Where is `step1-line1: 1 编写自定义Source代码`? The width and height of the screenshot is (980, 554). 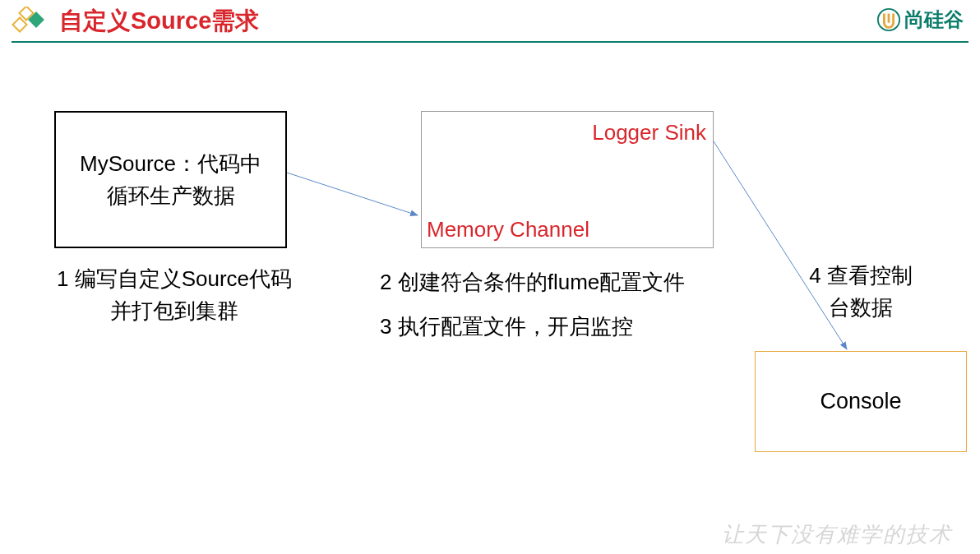
step1-line1: 1 编写自定义Source代码 is located at coordinates (174, 279).